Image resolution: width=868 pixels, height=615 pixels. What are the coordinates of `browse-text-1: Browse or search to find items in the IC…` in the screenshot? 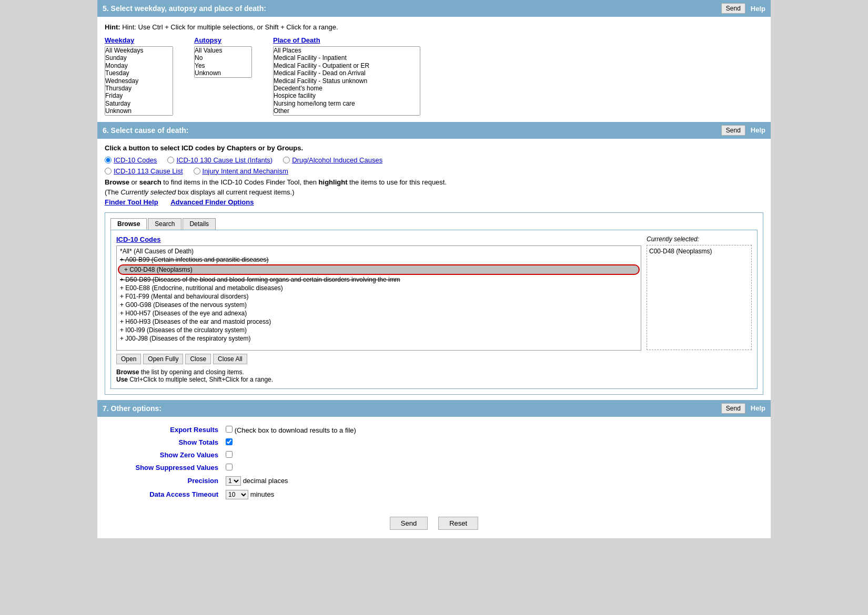 It's located at (434, 182).